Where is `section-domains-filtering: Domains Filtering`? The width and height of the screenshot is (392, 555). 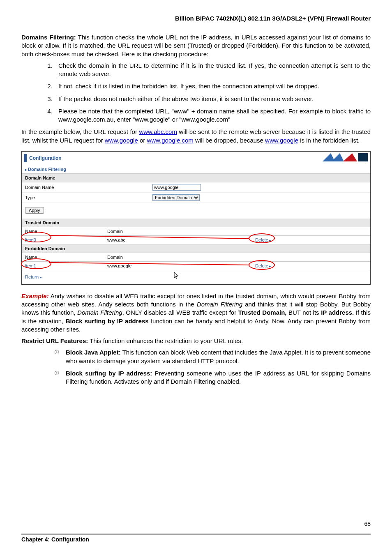 section-domains-filtering: Domains Filtering is located at coordinates (196, 169).